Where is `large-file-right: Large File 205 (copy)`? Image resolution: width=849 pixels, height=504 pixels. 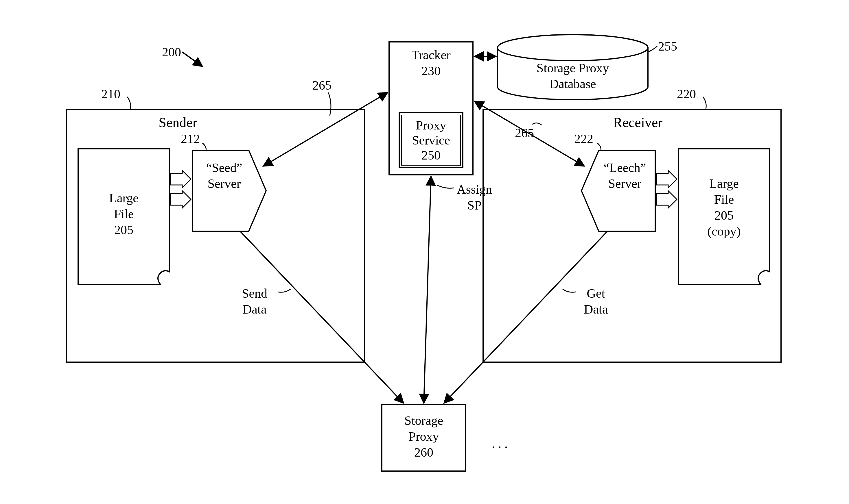 large-file-right: Large File 205 (copy) is located at coordinates (724, 217).